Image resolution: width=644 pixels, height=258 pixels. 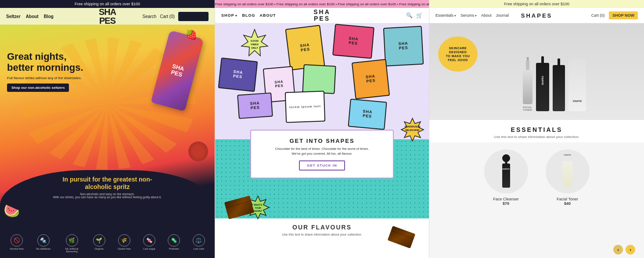 I want to click on product-small-serum: SHAPES FACIALTONER, so click(x=528, y=80).